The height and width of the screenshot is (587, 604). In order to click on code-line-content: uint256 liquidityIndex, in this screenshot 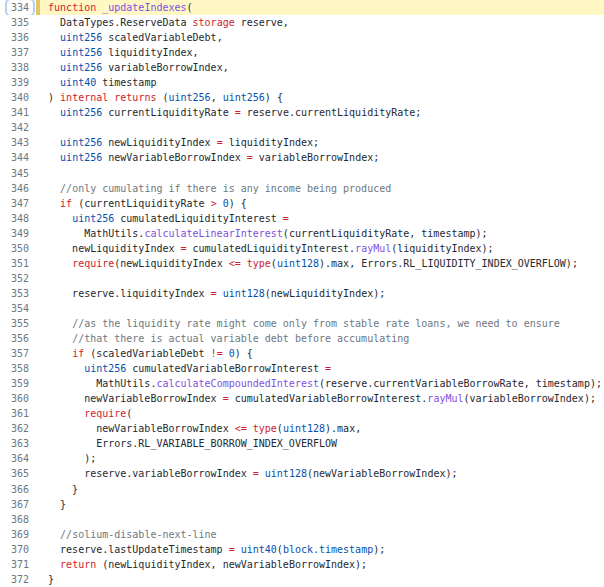, I will do `click(320, 52)`.